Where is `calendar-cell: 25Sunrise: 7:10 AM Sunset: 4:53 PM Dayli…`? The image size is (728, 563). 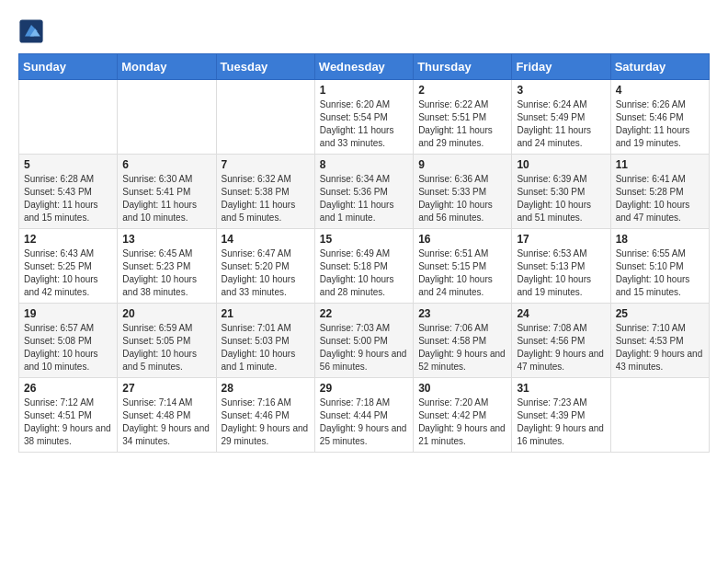
calendar-cell: 25Sunrise: 7:10 AM Sunset: 4:53 PM Dayli… is located at coordinates (660, 340).